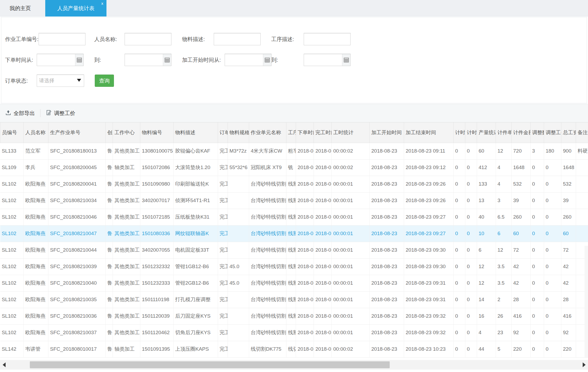 This screenshot has height=372, width=588. I want to click on filter-row-1: 作业工单编号: 人员名称: 物料描述: 工序描述:, so click(294, 39).